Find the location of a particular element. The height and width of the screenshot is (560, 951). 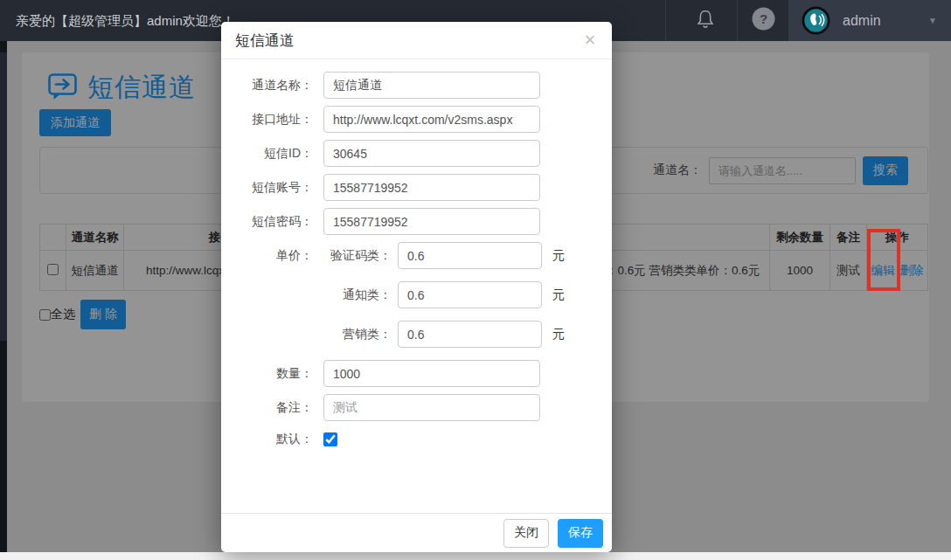

note-field is located at coordinates (432, 407).